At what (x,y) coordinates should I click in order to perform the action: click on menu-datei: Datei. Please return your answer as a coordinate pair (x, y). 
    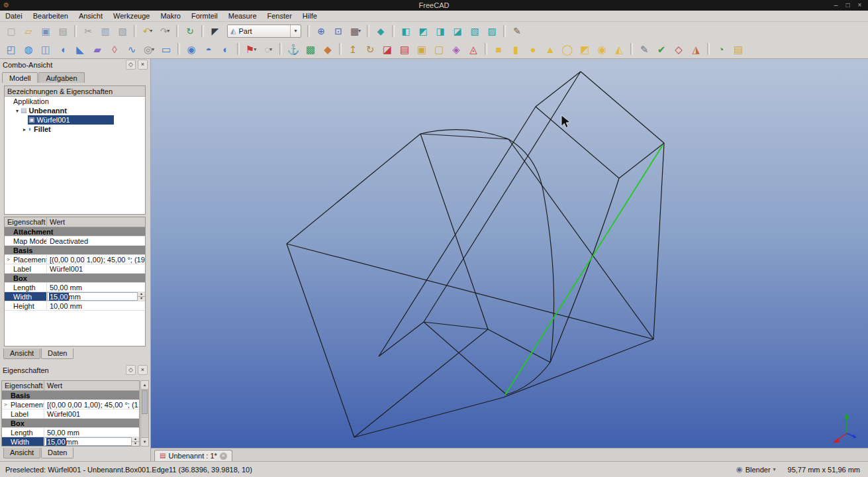
    Looking at the image, I should click on (14, 16).